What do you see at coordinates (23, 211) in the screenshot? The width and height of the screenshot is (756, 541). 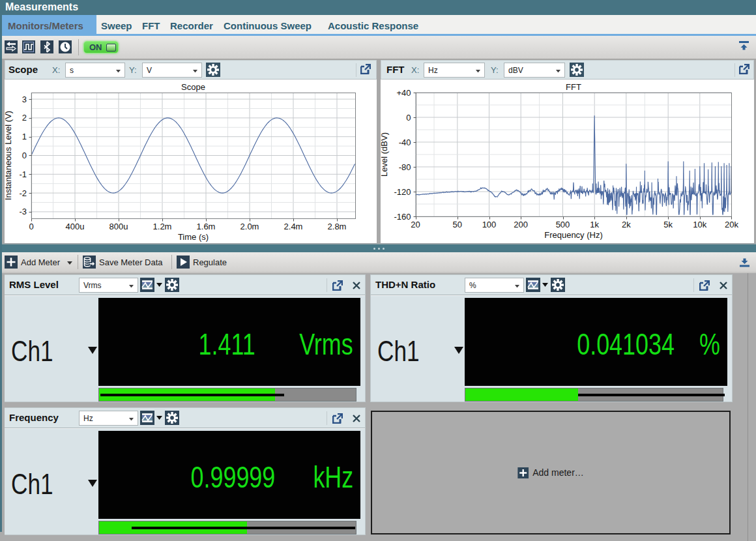 I see `svg-text: -3` at bounding box center [23, 211].